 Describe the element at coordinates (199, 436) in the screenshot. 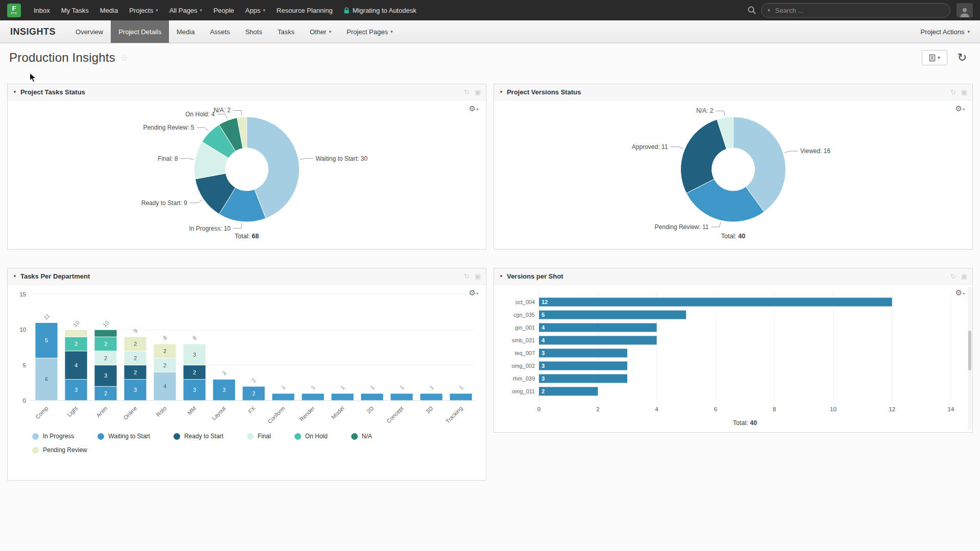

I see `legend-item-ready-to-start: Ready to Start` at that location.